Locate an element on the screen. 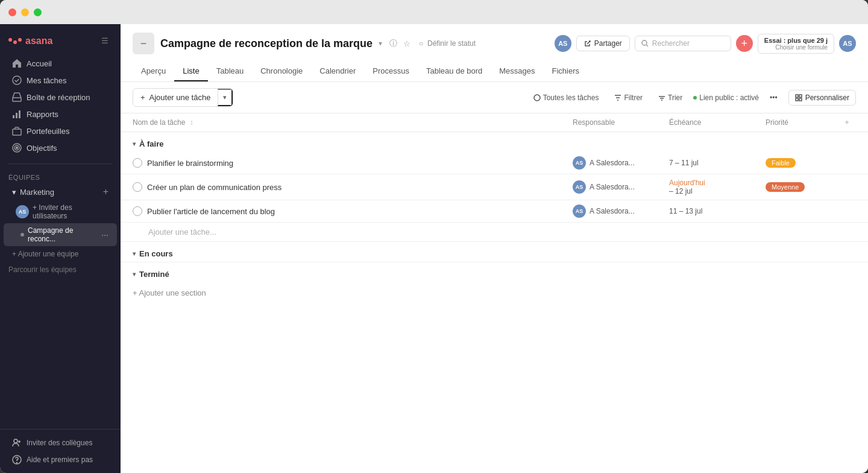  sidebar-item-objectifs: Objectifs is located at coordinates (60, 148).